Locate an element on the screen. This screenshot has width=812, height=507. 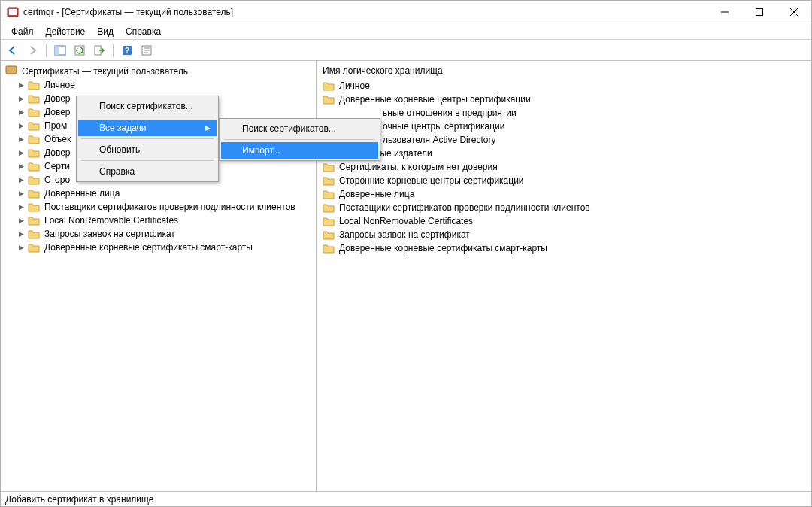
list-item: Local NonRemovable Certificates is located at coordinates (566, 221).